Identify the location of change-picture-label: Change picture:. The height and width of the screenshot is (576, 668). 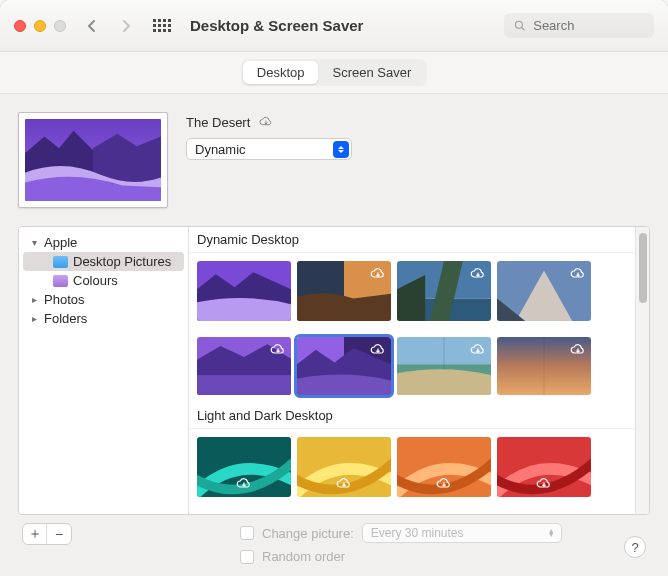
(308, 534).